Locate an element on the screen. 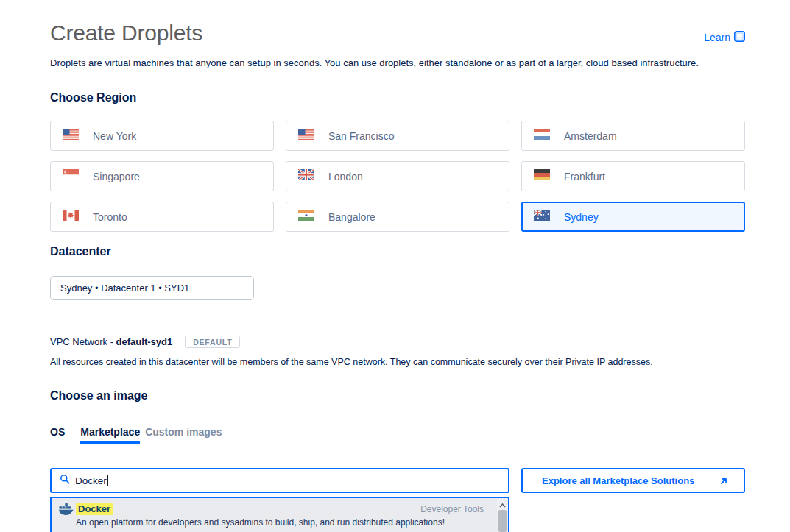  region-label: Amsterdam is located at coordinates (590, 136).